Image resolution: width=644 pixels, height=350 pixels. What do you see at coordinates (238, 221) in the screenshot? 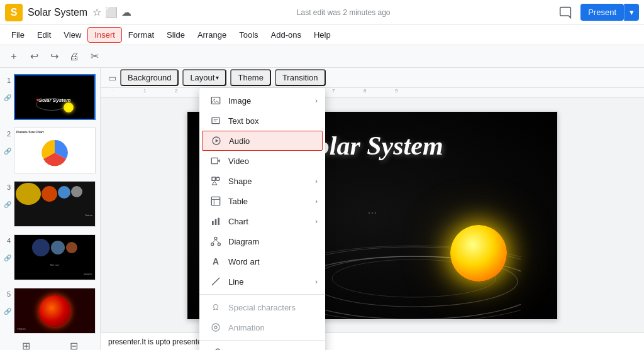
I see `chart-label: Chart` at bounding box center [238, 221].